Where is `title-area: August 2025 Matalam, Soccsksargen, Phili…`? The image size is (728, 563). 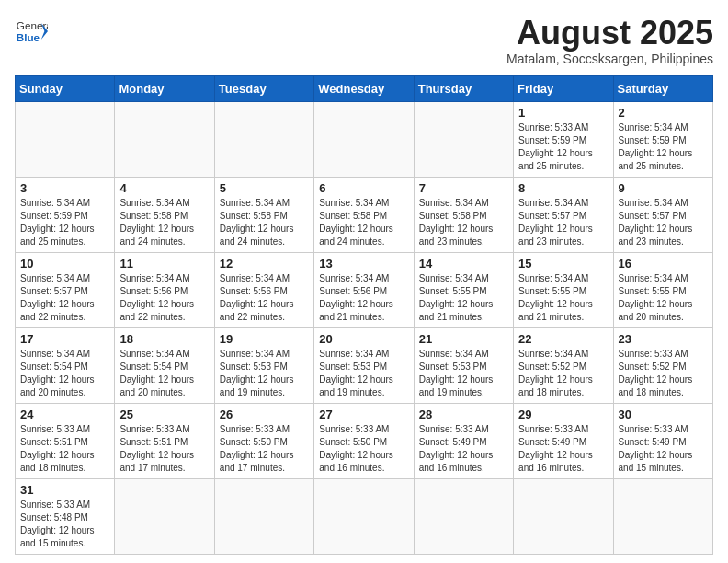
title-area: August 2025 Matalam, Soccsksargen, Phili… is located at coordinates (610, 40).